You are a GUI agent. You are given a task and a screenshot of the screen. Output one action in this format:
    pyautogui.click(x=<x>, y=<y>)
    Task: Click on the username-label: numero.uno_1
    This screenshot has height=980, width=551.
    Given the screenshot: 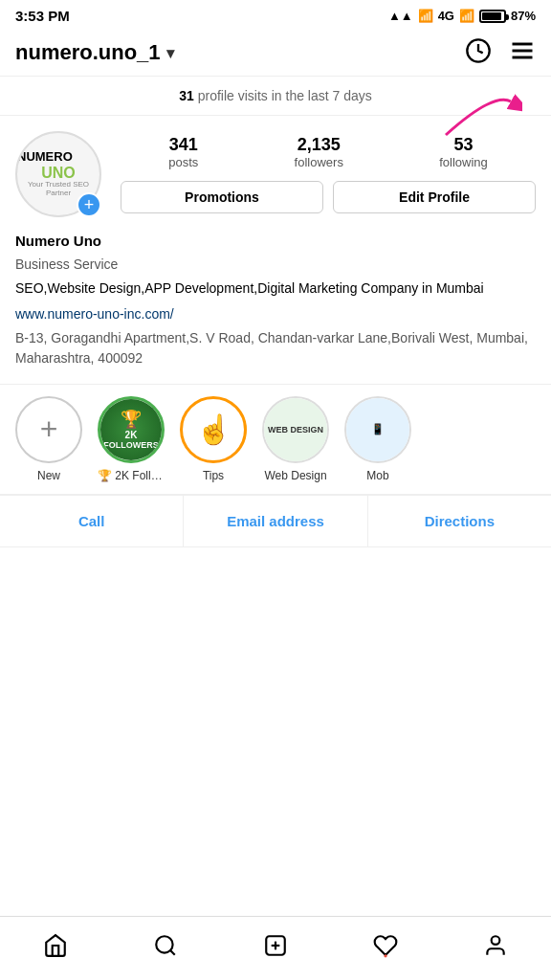 What is the action you would take?
    pyautogui.click(x=88, y=53)
    